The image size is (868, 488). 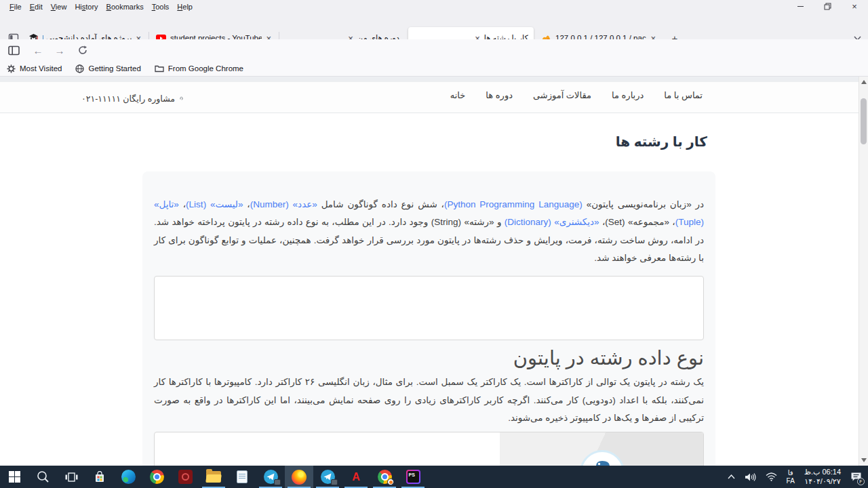 What do you see at coordinates (80, 69) in the screenshot?
I see `globe-icon` at bounding box center [80, 69].